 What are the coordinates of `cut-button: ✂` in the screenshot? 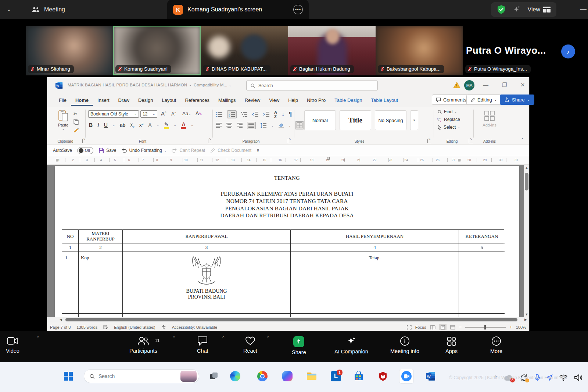 It's located at (76, 114).